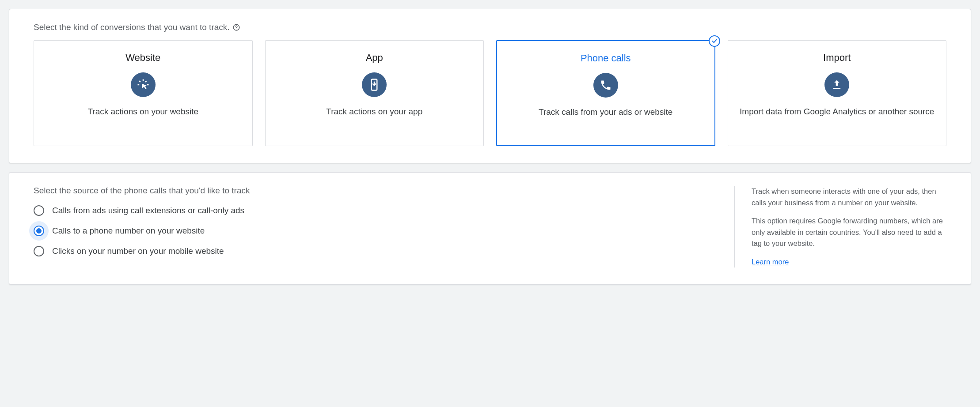  What do you see at coordinates (374, 85) in the screenshot?
I see `app-icon` at bounding box center [374, 85].